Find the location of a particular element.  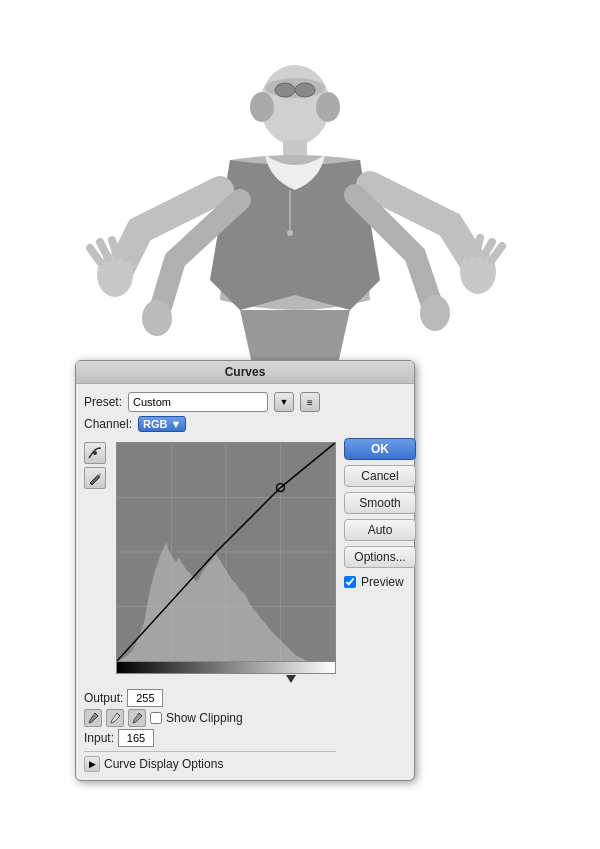

ok-button: OK is located at coordinates (380, 449).